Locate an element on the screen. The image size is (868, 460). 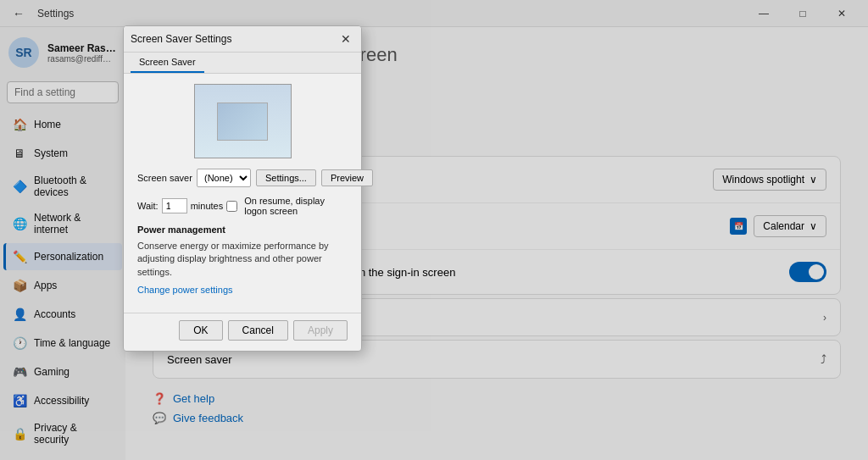
screensaver-mini-inner is located at coordinates (242, 122).